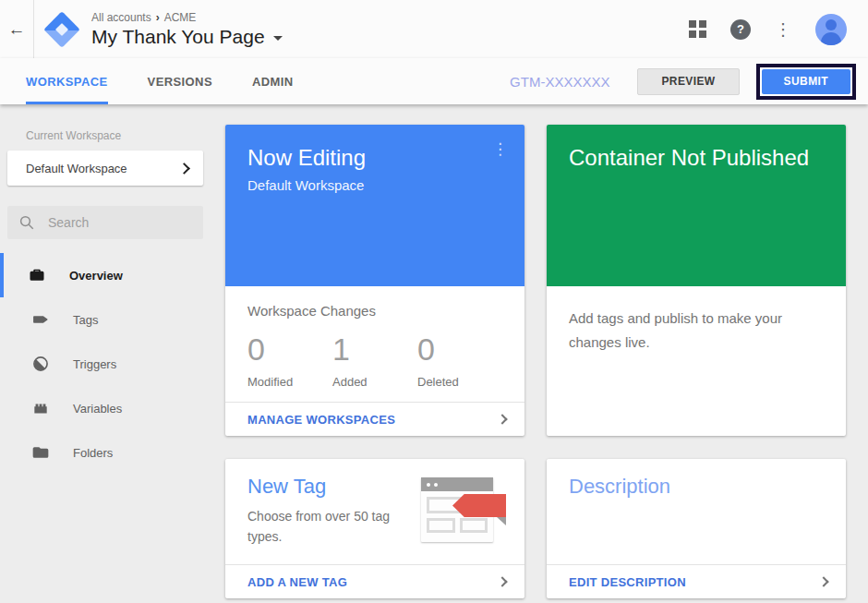 This screenshot has height=603, width=868. Describe the element at coordinates (375, 344) in the screenshot. I see `workspace-changes-section: Workspace Changes 0 Modified 1 Added 0 D` at that location.